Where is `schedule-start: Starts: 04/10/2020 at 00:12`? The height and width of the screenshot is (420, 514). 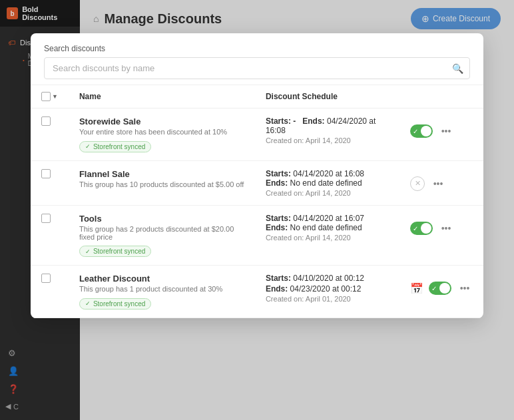
schedule-start: Starts: 04/10/2020 at 00:12 is located at coordinates (328, 278).